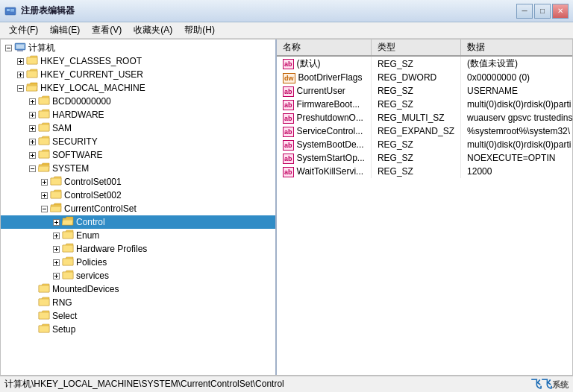  Describe the element at coordinates (138, 209) in the screenshot. I see `tree-node-currentcontrolset: CurrentControlSet` at that location.